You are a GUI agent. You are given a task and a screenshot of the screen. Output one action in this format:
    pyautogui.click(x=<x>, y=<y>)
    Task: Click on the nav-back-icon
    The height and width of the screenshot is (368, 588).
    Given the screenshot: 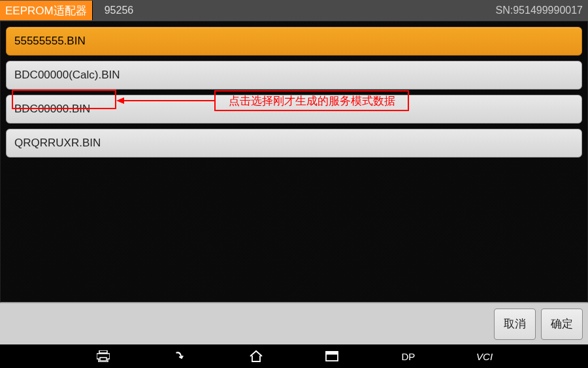 What is the action you would take?
    pyautogui.click(x=180, y=356)
    